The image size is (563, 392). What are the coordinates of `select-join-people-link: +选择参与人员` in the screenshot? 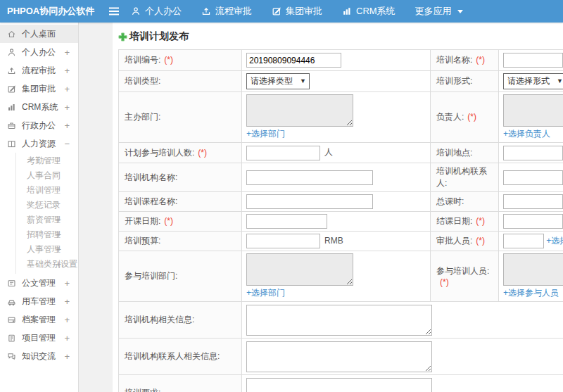 It's located at (533, 293).